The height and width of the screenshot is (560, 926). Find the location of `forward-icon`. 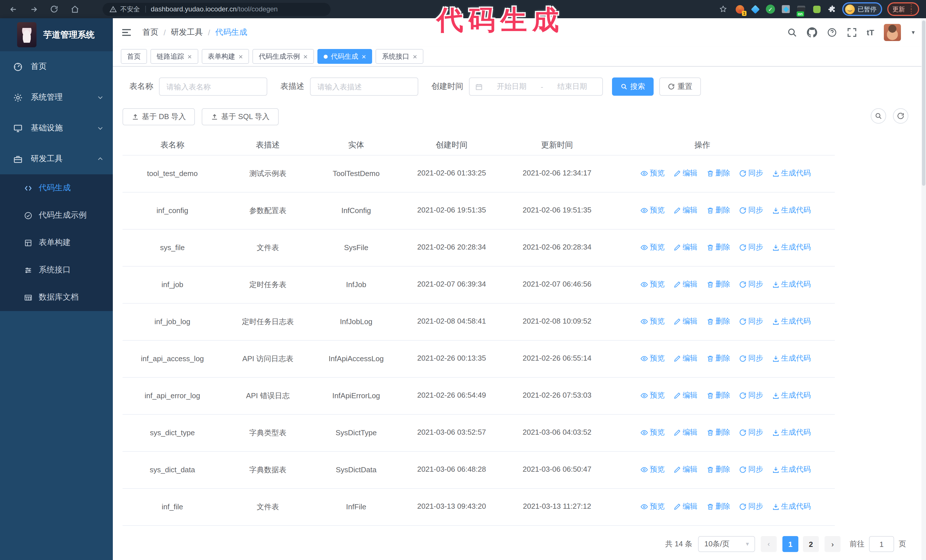

forward-icon is located at coordinates (34, 9).